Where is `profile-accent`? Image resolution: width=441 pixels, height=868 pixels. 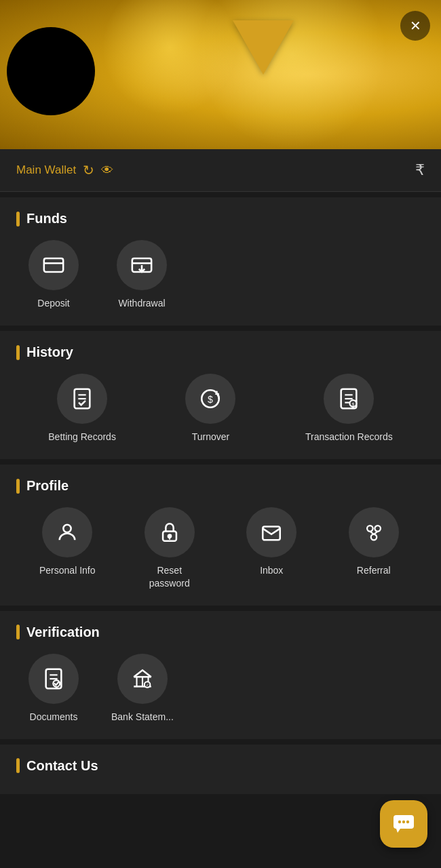 profile-accent is located at coordinates (18, 486).